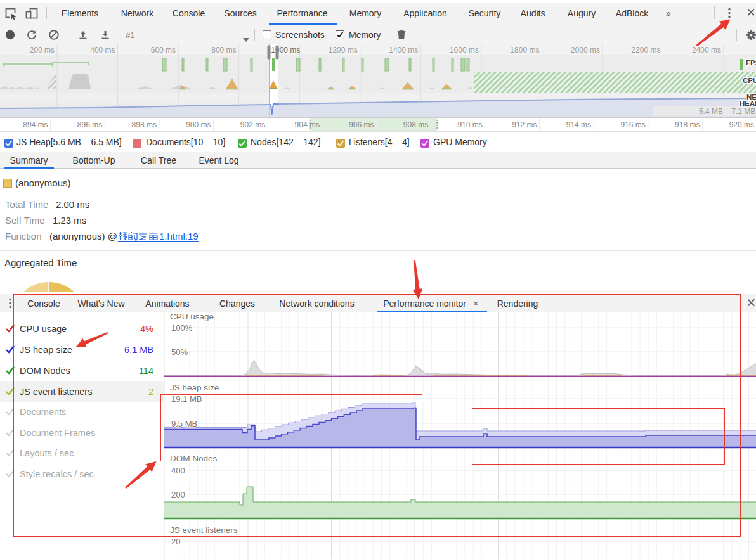 This screenshot has width=756, height=559. I want to click on svg-text: 1600 ms, so click(464, 50).